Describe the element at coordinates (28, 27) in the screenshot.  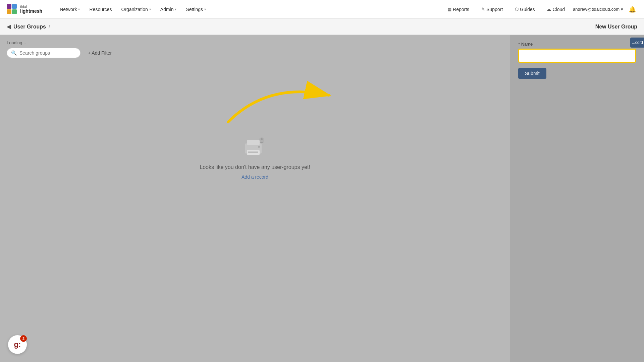
I see `breadcrumb: ◀ User Groups /` at that location.